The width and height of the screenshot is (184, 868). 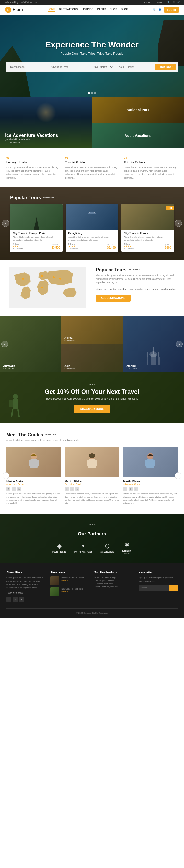 I want to click on nav-listings: LISTINGS, so click(x=87, y=10).